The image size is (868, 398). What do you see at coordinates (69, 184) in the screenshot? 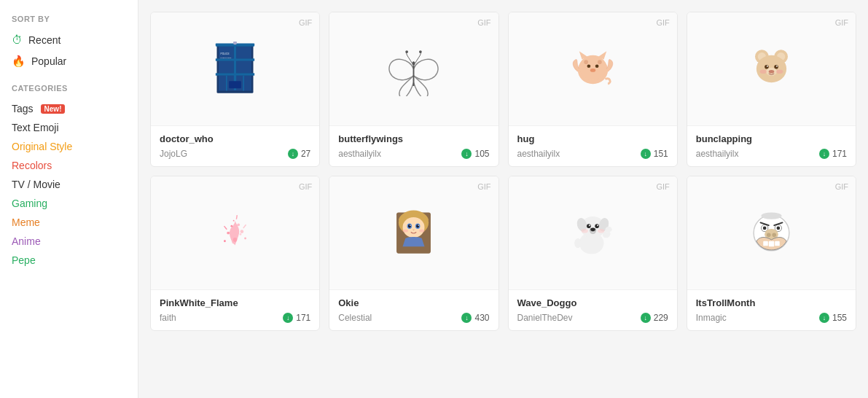
I see `sidebar-item-tv-movie: TV / Movie` at bounding box center [69, 184].